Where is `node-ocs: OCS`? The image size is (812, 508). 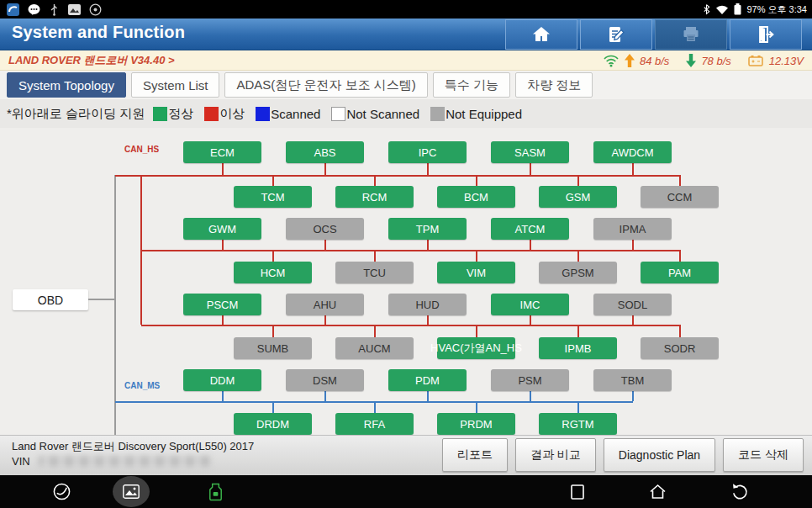 node-ocs: OCS is located at coordinates (324, 229).